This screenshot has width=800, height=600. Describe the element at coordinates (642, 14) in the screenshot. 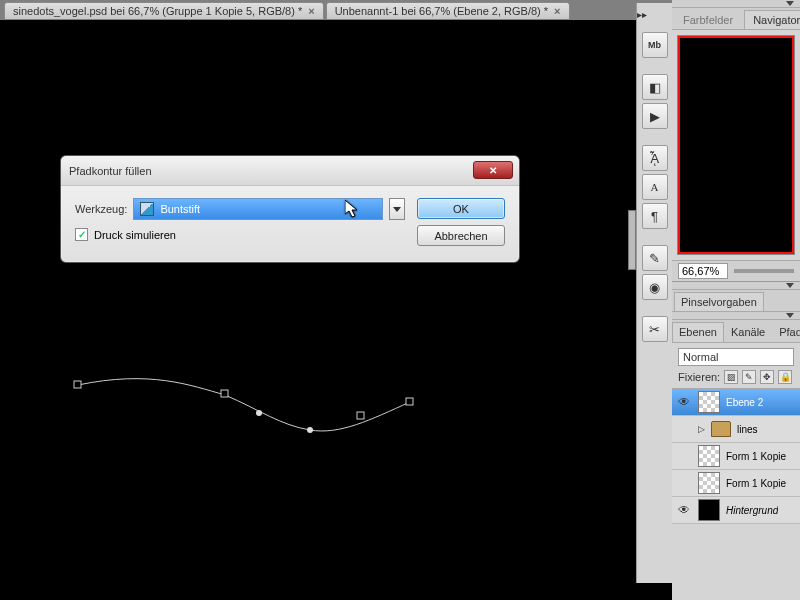

I see `expand-icon: ▸▸` at that location.